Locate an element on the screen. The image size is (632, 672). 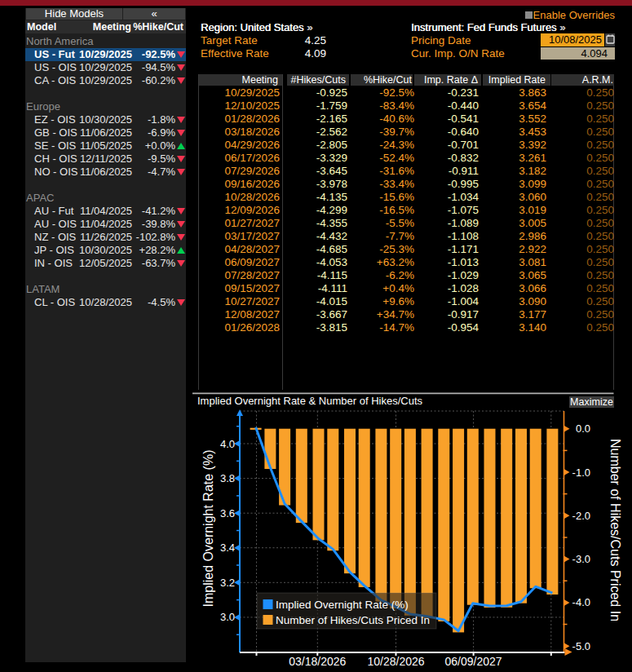
svg-text: 3.2 is located at coordinates (228, 582).